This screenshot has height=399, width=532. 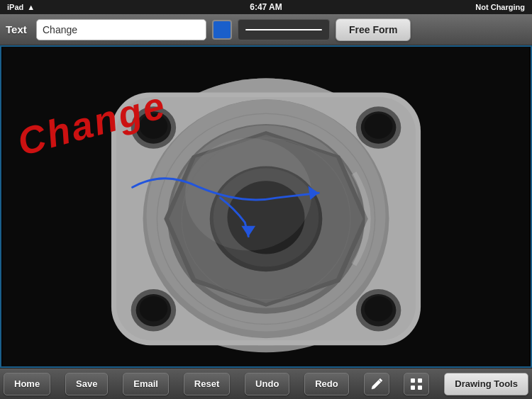 I want to click on toolbar: Text Free Form, so click(x=266, y=30).